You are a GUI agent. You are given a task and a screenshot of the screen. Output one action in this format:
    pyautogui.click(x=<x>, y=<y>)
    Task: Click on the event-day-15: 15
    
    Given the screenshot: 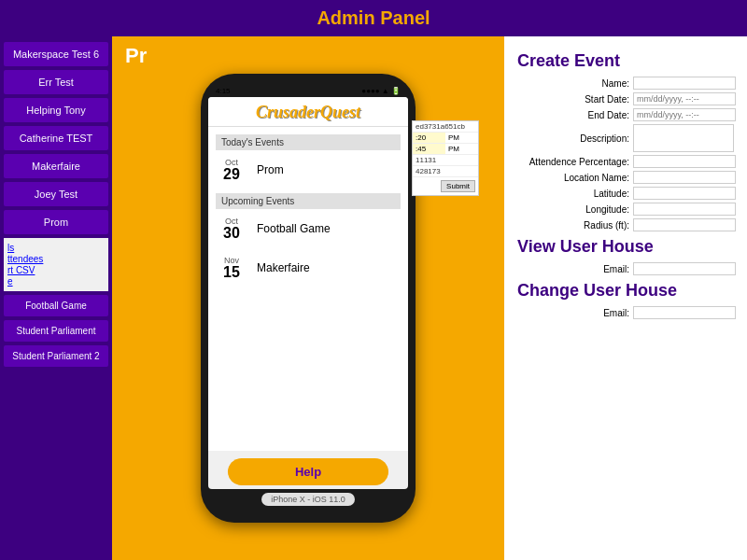 What is the action you would take?
    pyautogui.click(x=232, y=273)
    